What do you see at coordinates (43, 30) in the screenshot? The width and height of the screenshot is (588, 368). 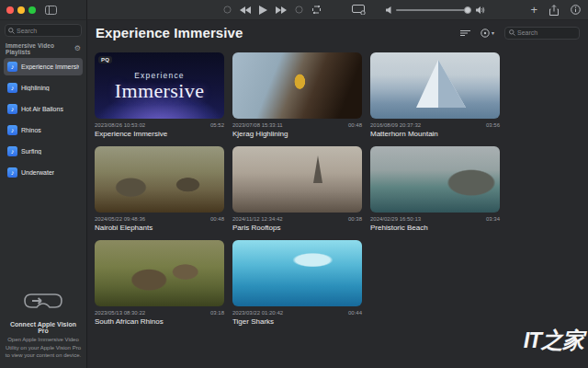 I see `sidebar-search-field` at bounding box center [43, 30].